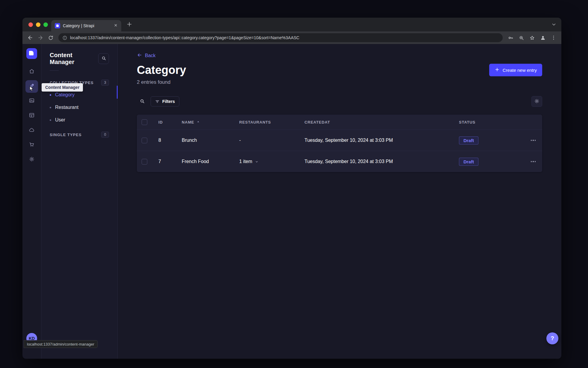 The image size is (588, 368). Describe the element at coordinates (46, 25) in the screenshot. I see `zoom-window-button` at that location.